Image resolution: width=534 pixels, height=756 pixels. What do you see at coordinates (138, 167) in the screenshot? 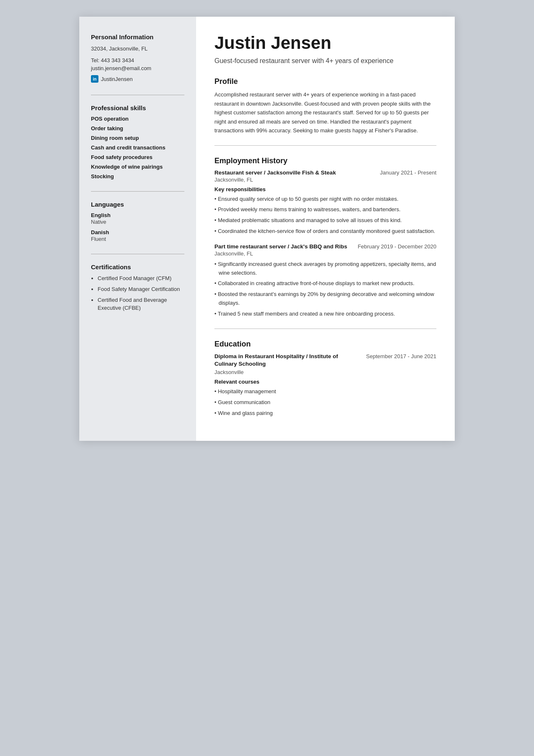
I see `skill-item: Knowledge of wine pairings` at bounding box center [138, 167].